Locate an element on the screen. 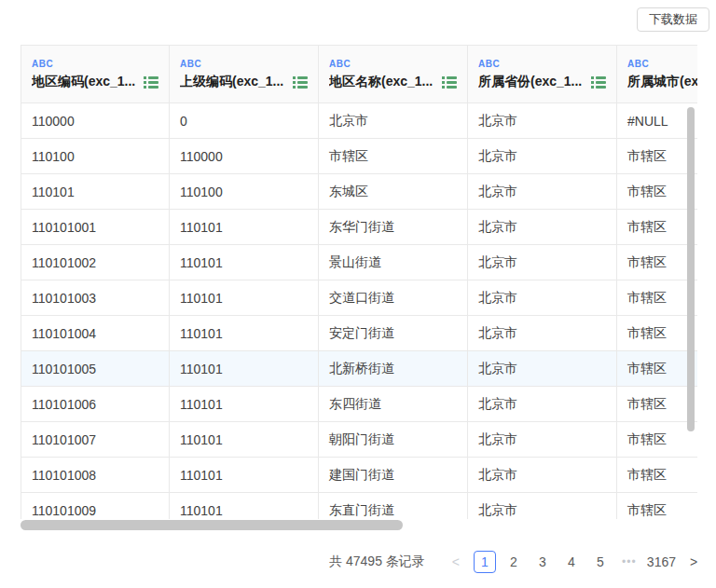 This screenshot has height=588, width=716. pager-prev-button: < is located at coordinates (456, 562).